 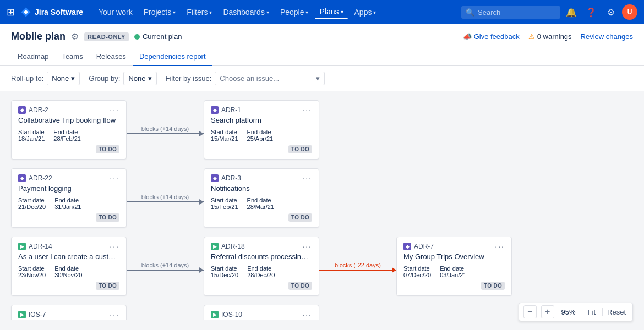 I want to click on end-date: End date 03/Jan/21, so click(x=453, y=272).